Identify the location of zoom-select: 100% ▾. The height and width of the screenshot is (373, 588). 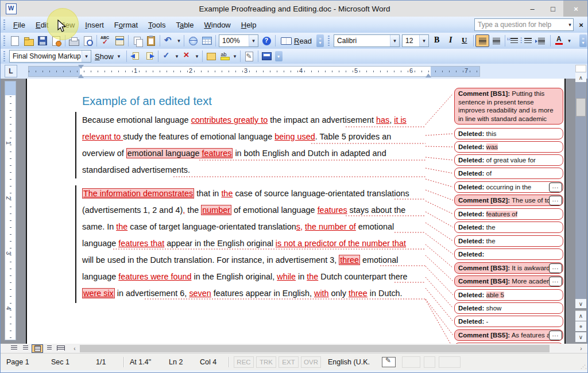
(239, 41).